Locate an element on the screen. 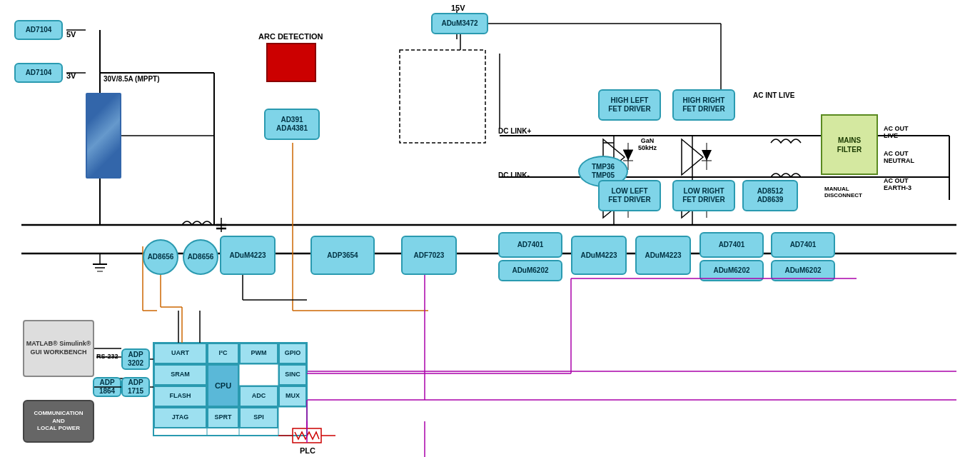 The height and width of the screenshot is (457, 980). matlab-box: MATLAB® Simulink® GUI WORKBENCH is located at coordinates (59, 348).